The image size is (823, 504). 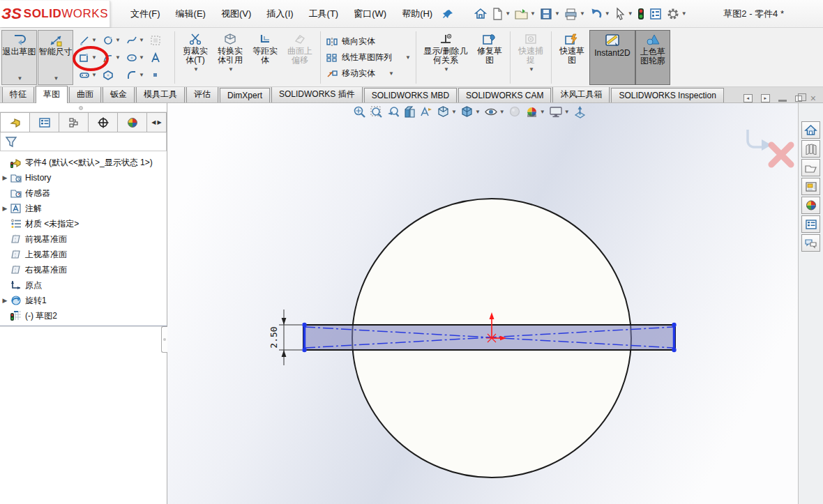 I want to click on zoom-to-fit-icon, so click(x=360, y=112).